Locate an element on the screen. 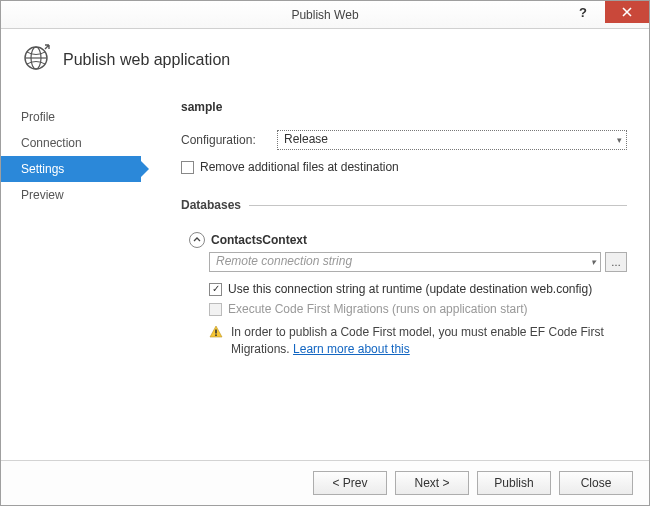  sidebar-item-label: Preview is located at coordinates (42, 195).